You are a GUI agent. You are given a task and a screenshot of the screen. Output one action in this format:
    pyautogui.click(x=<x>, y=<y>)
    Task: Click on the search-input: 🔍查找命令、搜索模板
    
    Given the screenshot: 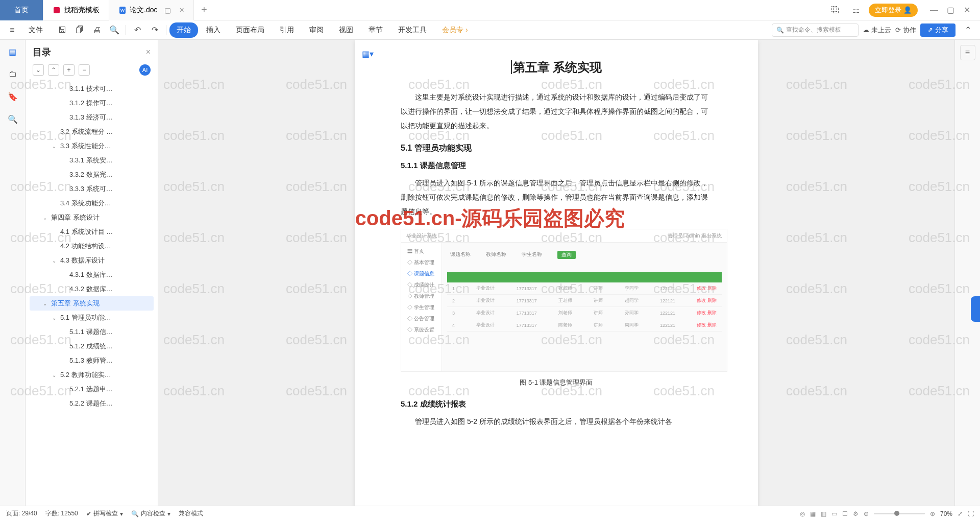 What is the action you would take?
    pyautogui.click(x=815, y=30)
    